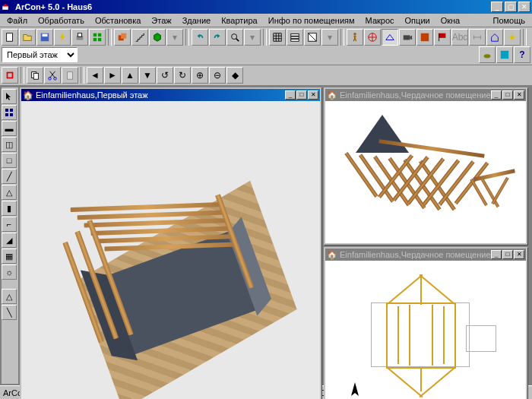  What do you see at coordinates (235, 37) in the screenshot?
I see `zoom-button` at bounding box center [235, 37].